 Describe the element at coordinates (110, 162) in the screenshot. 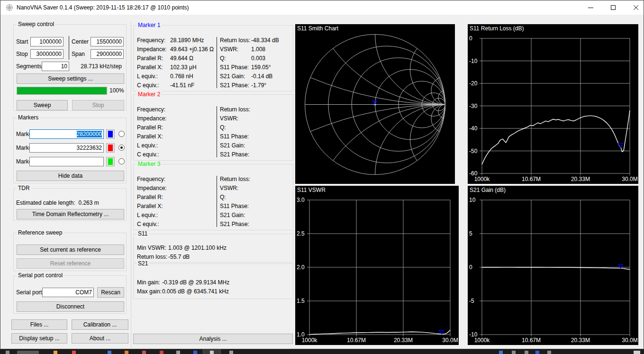

I see `marker-3-color-button` at that location.